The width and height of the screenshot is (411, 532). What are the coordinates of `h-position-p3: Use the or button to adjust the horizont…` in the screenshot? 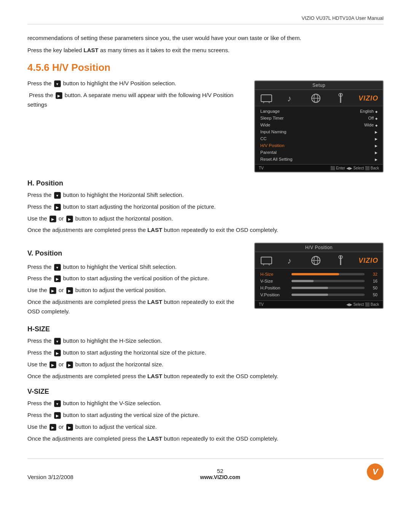 It's located at (206, 219).